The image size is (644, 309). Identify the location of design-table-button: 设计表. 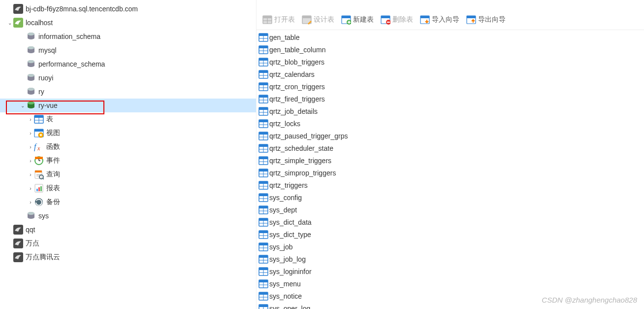
(318, 20).